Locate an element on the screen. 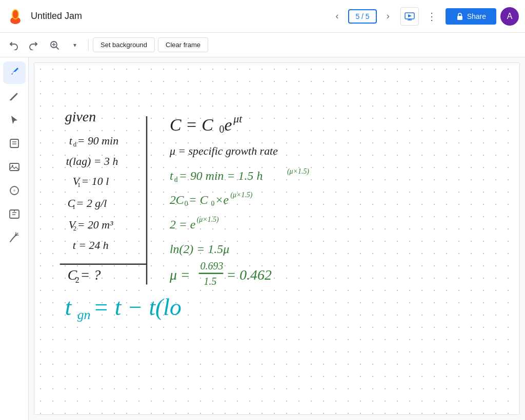 This screenshot has height=420, width=525. lock-icon is located at coordinates (460, 16).